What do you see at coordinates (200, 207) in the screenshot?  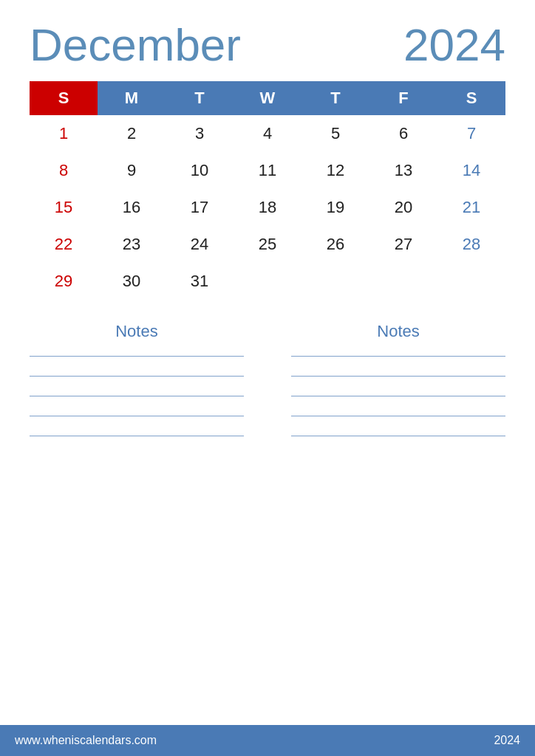 I see `day-17: 17` at bounding box center [200, 207].